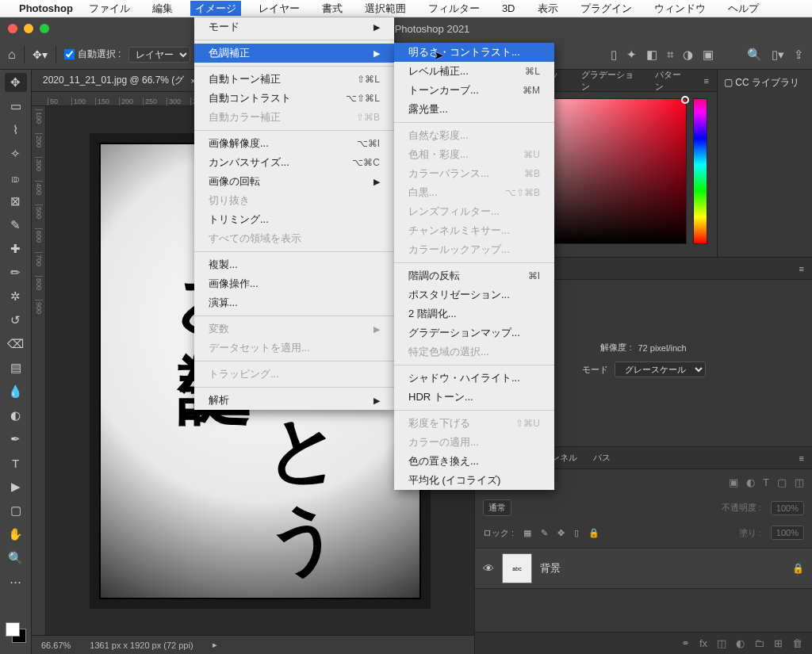  Describe the element at coordinates (294, 182) in the screenshot. I see `menu-item: 画像の回転▶` at that location.